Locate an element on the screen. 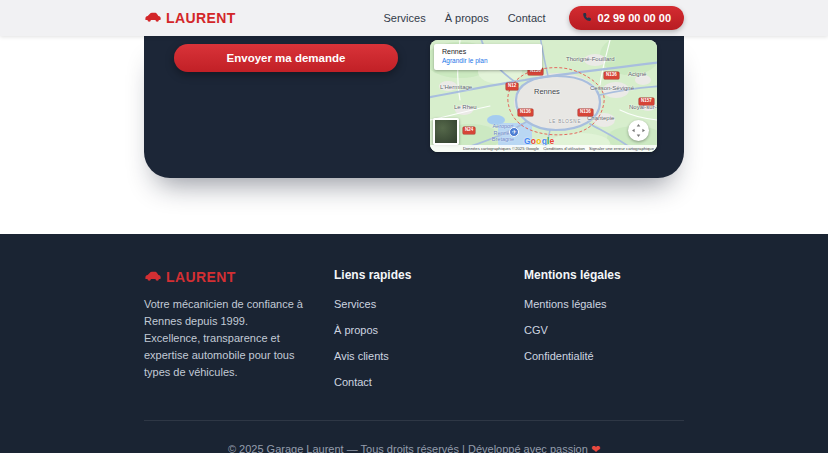 This screenshot has height=453, width=828. main-nav: Services À propos Contact is located at coordinates (464, 18).